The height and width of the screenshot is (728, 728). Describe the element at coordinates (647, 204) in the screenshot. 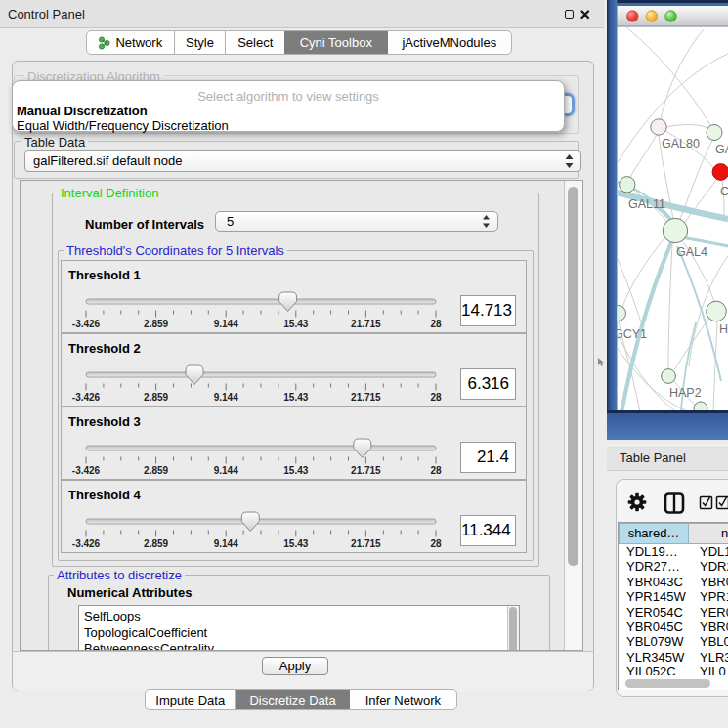

I see `svg-text: GAL11` at that location.